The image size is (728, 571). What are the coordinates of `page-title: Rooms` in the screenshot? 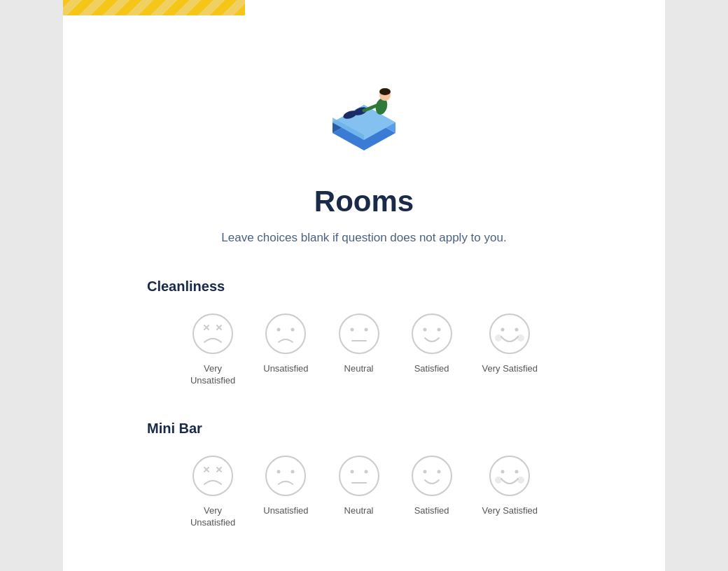 It's located at (364, 202).